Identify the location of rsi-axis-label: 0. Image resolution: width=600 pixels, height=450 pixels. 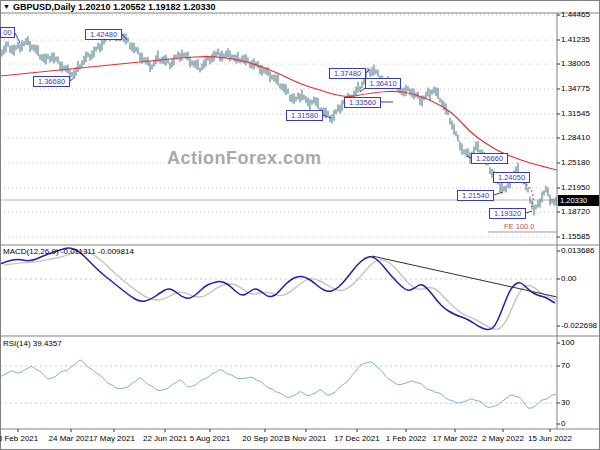
(563, 424).